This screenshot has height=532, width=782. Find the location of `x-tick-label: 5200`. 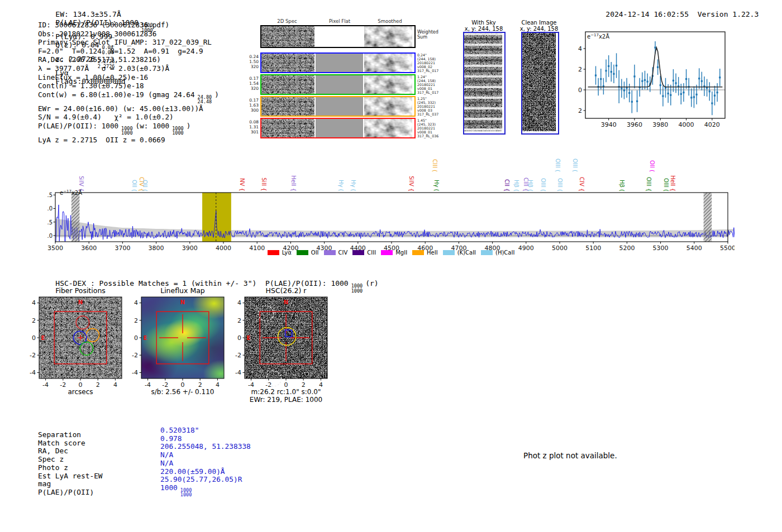

x-tick-label: 5200 is located at coordinates (627, 248).